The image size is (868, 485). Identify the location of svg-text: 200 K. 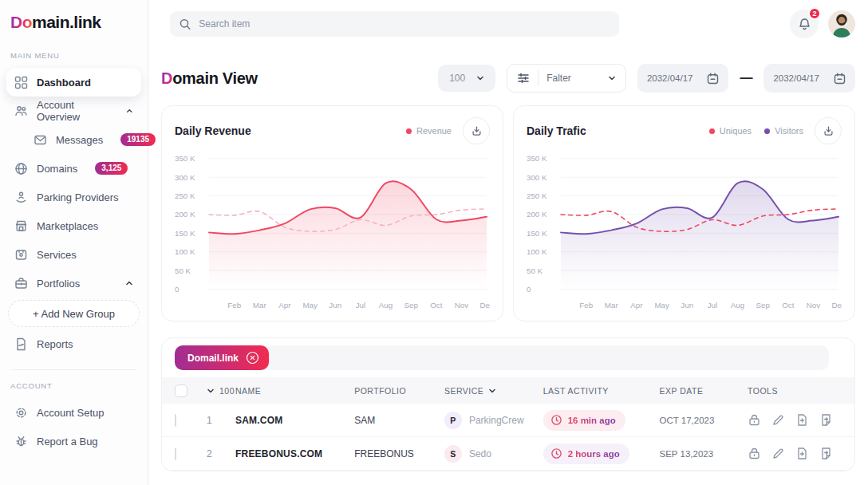
(185, 214).